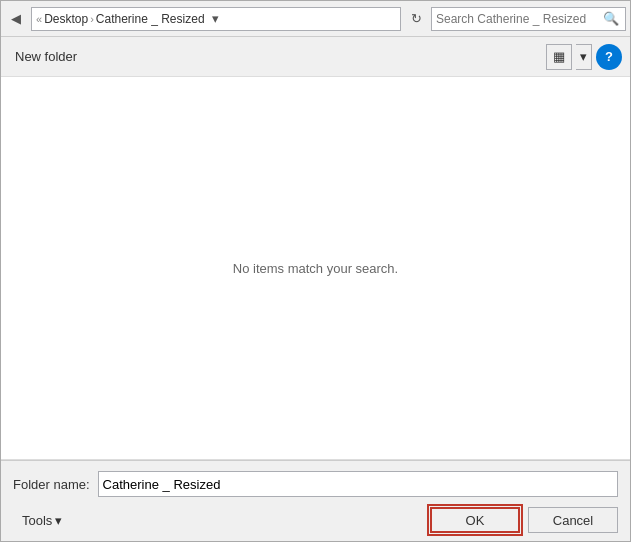 This screenshot has width=631, height=542. I want to click on cancel-button: Cancel, so click(573, 520).